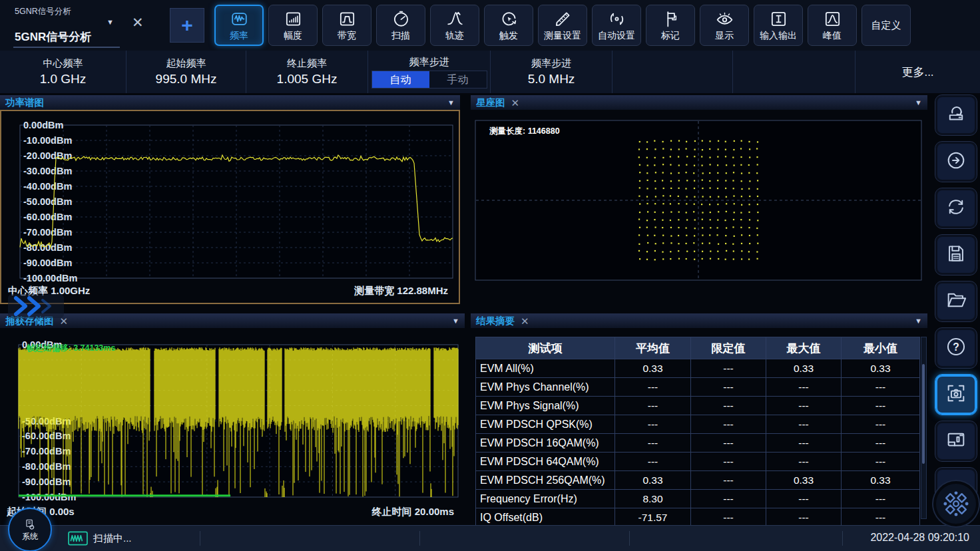 The width and height of the screenshot is (980, 551). Describe the element at coordinates (429, 72) in the screenshot. I see `settings-cell-freq-step-mode: 频率步进自动手动` at that location.